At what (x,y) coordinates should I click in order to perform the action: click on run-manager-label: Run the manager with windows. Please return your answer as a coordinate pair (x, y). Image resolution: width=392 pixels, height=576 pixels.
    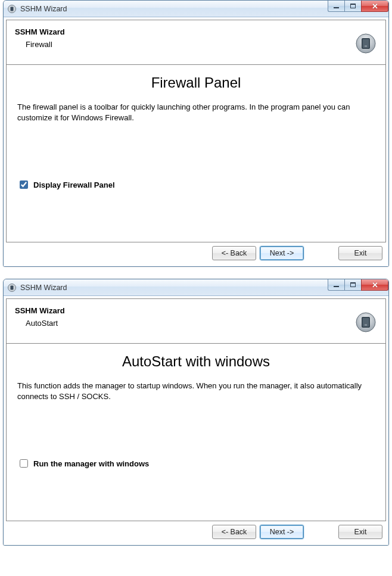
    Looking at the image, I should click on (91, 463).